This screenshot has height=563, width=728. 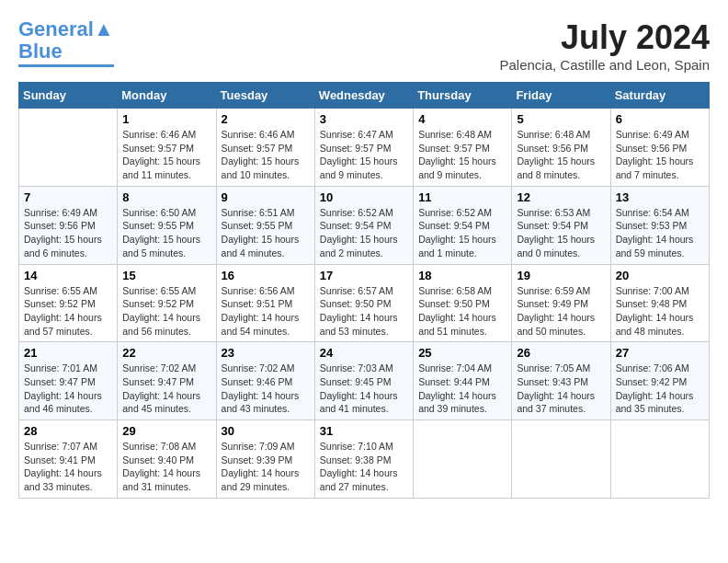 I want to click on day-number: 10, so click(x=364, y=197).